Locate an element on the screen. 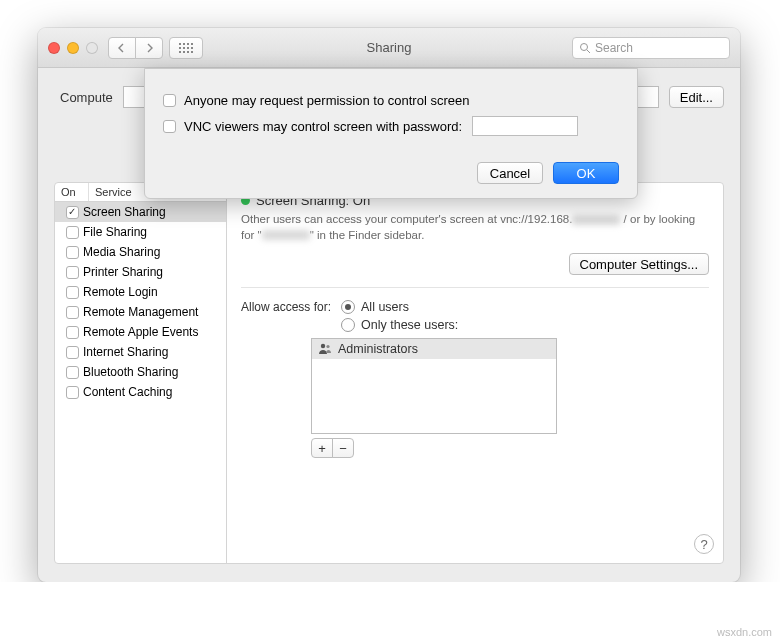 The image size is (780, 642). allow-access-label: Allow access for: is located at coordinates (286, 307).